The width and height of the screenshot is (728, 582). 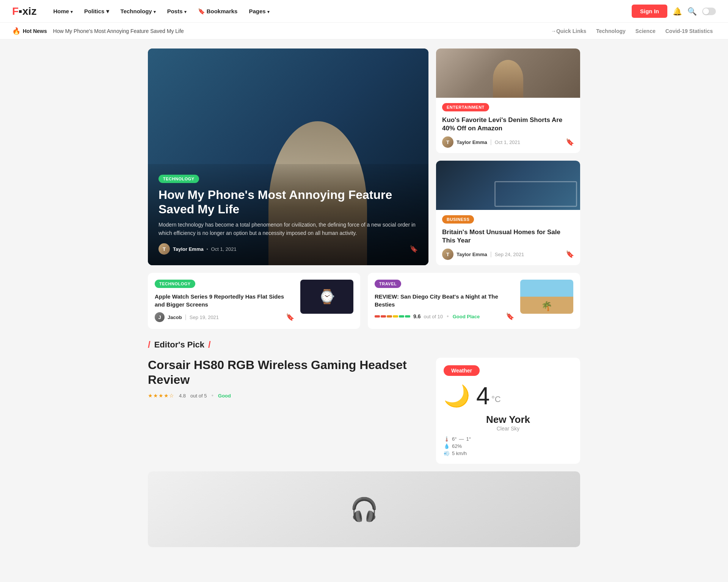 What do you see at coordinates (300, 31) in the screenshot?
I see `ticker-headline: How My Phone's Most Annoying Feature Sav…` at bounding box center [300, 31].